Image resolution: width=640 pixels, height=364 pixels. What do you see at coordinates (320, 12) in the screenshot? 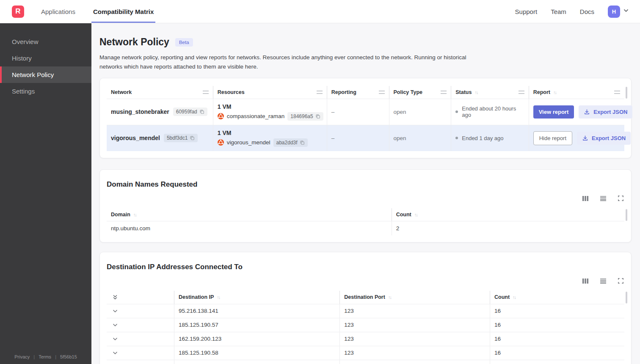
I see `top-nav: R Applications Compatibility Matrix Supp…` at bounding box center [320, 12].